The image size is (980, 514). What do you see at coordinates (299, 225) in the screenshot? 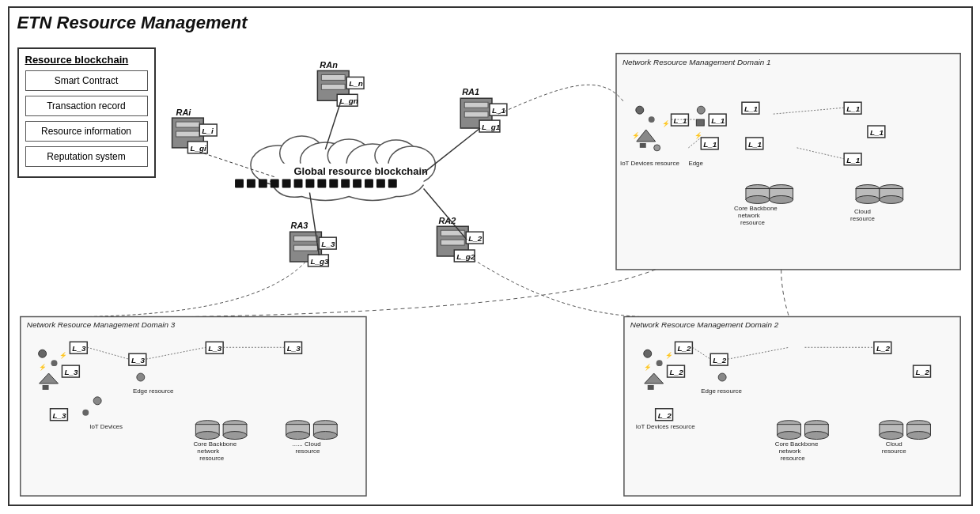
I see `svg-text: RA3` at bounding box center [299, 225].